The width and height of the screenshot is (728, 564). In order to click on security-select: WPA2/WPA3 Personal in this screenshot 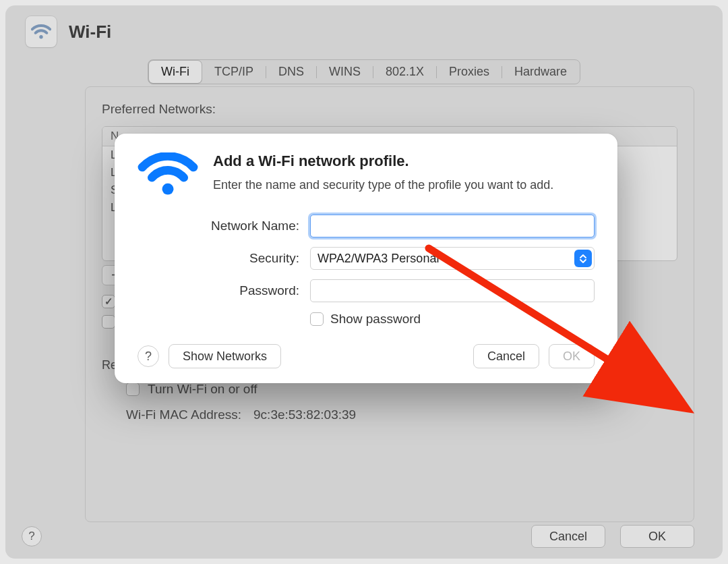, I will do `click(452, 258)`.